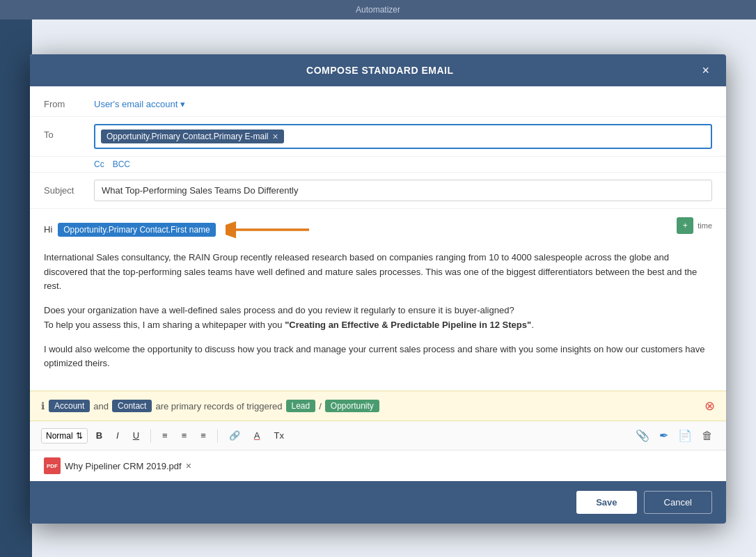 The image size is (756, 557). I want to click on attachment-filename: Why Pipeliner CRM 2019.pdf, so click(123, 466).